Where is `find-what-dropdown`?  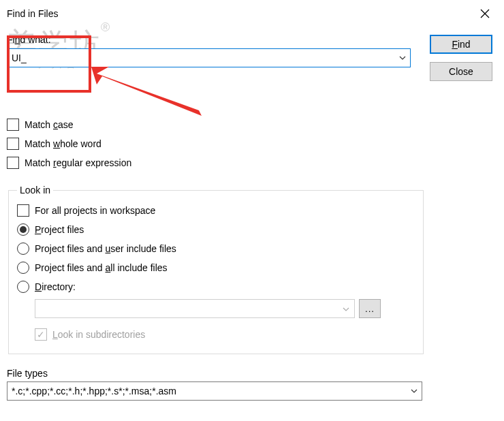
find-what-dropdown is located at coordinates (403, 58).